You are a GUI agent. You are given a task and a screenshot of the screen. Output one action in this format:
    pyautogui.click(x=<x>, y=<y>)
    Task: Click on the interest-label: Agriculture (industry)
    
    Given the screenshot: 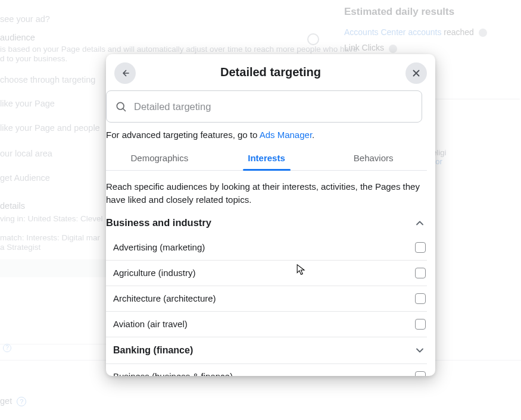 What is the action you would take?
    pyautogui.click(x=154, y=272)
    